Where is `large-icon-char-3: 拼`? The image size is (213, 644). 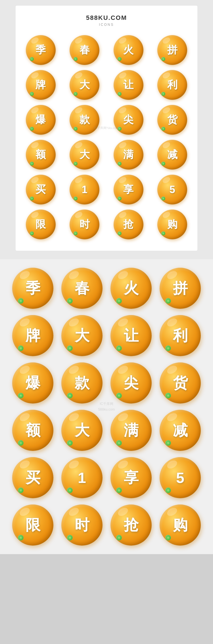
large-icon-char-3: 拼 is located at coordinates (180, 288).